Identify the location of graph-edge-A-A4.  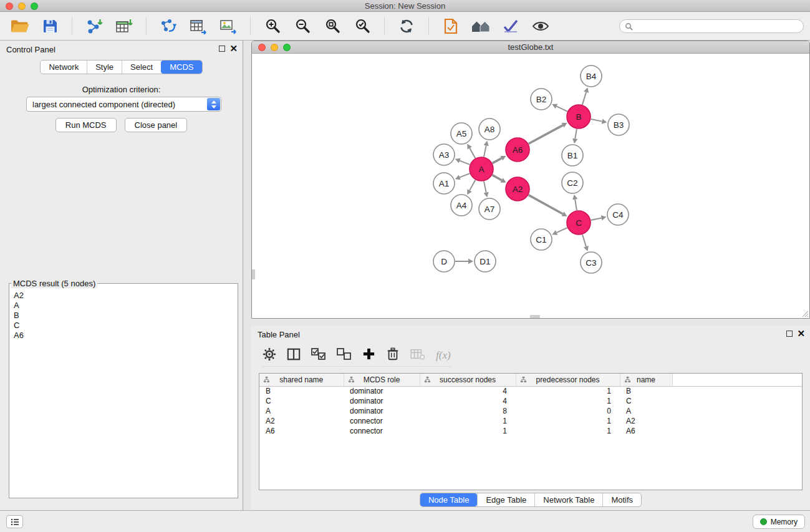
(473, 186).